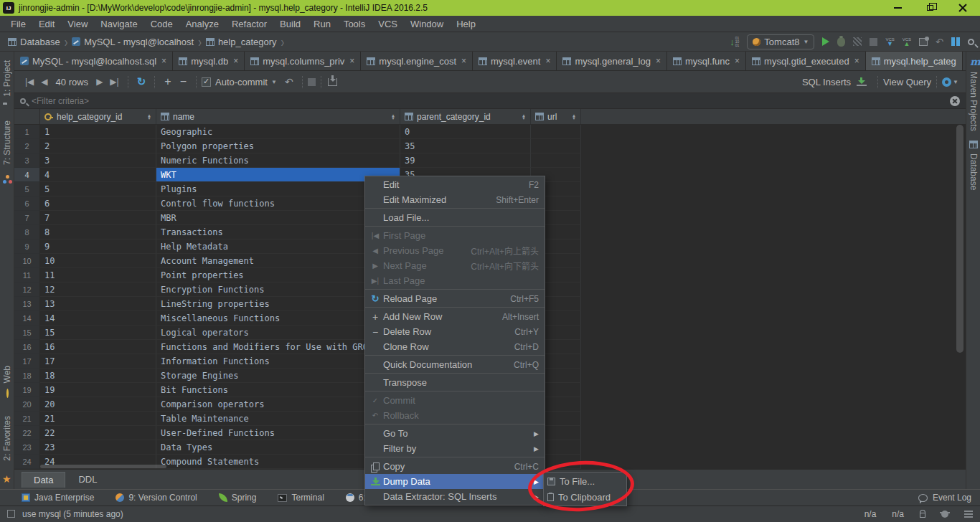  I want to click on row-number: 3, so click(27, 161).